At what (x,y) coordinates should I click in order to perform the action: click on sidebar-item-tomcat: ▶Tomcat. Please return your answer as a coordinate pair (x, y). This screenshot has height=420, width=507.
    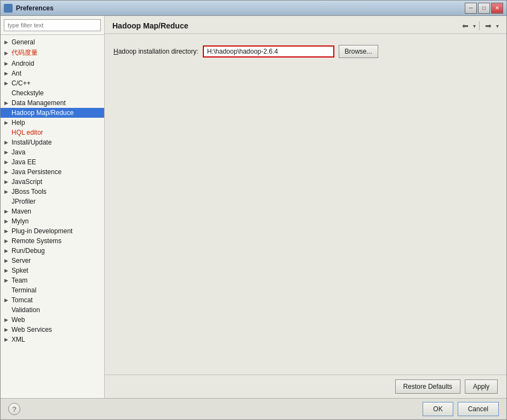
    Looking at the image, I should click on (53, 300).